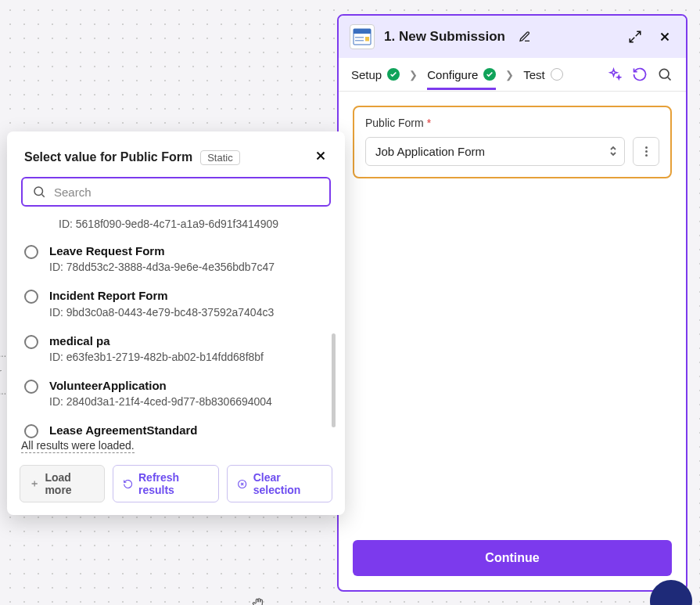  Describe the element at coordinates (543, 78) in the screenshot. I see `tab-test: Test` at that location.